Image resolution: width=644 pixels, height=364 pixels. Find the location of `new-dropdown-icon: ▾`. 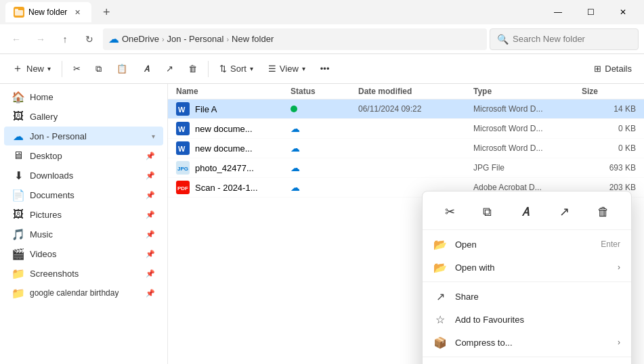

new-dropdown-icon: ▾ is located at coordinates (49, 69).